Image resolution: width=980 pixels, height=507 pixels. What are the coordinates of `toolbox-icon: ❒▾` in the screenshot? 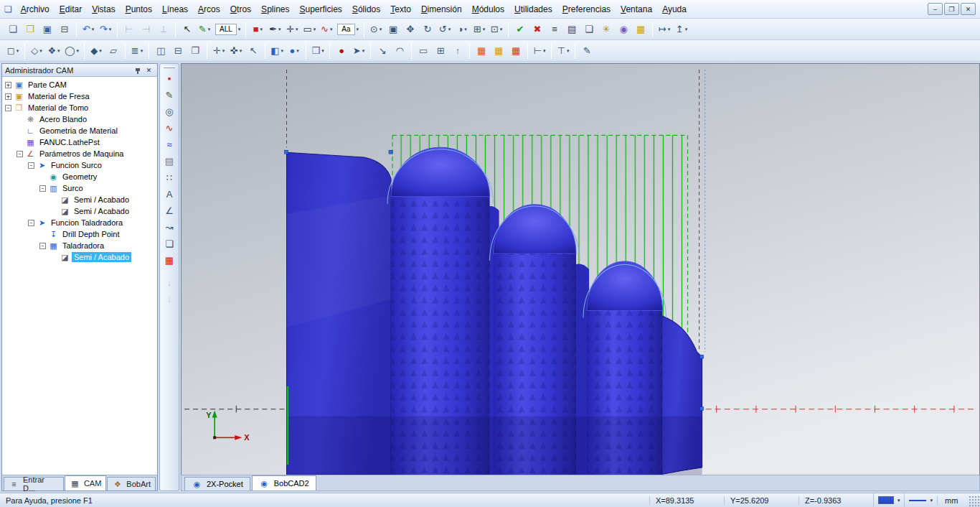 It's located at (318, 51).